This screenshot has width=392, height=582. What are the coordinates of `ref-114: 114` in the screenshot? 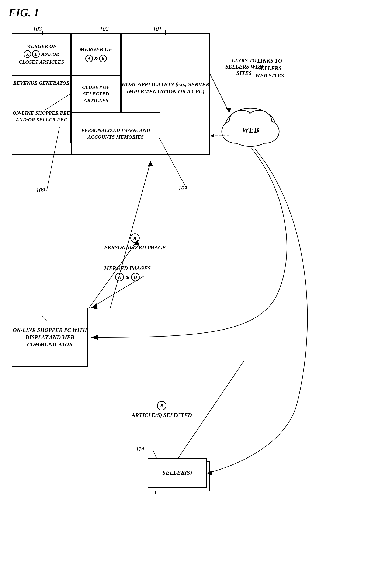 It's located at (140, 449).